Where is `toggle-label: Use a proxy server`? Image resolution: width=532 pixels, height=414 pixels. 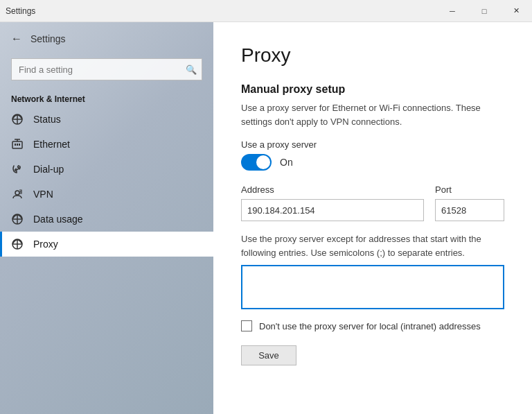
toggle-label: Use a proxy server is located at coordinates (373, 144).